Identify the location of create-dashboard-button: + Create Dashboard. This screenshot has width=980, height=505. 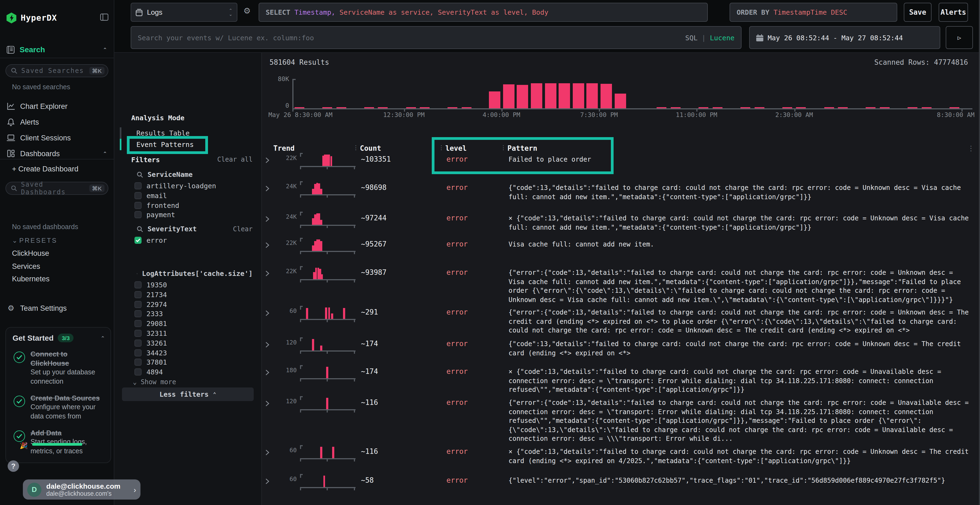
(45, 169).